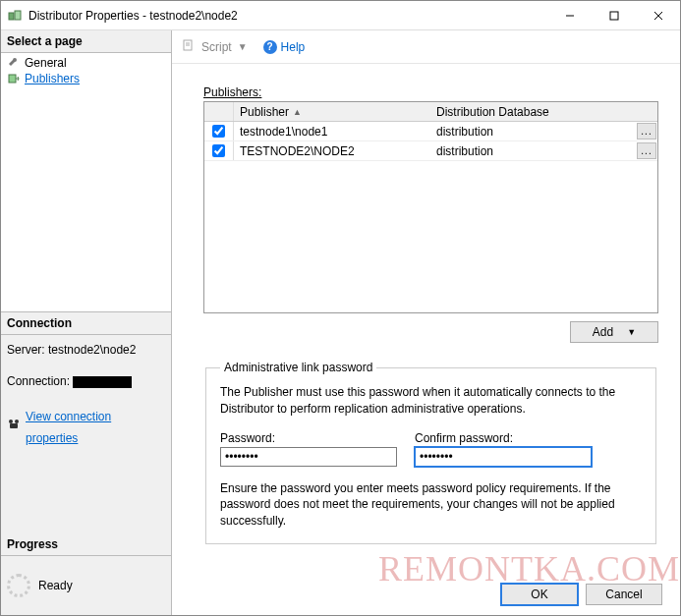  I want to click on sidebar-item-publishers: Publishers, so click(86, 79).